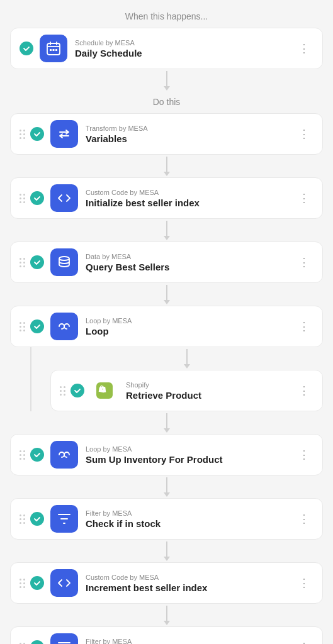  Describe the element at coordinates (304, 583) in the screenshot. I see `increment-more-button: ⋮` at that location.